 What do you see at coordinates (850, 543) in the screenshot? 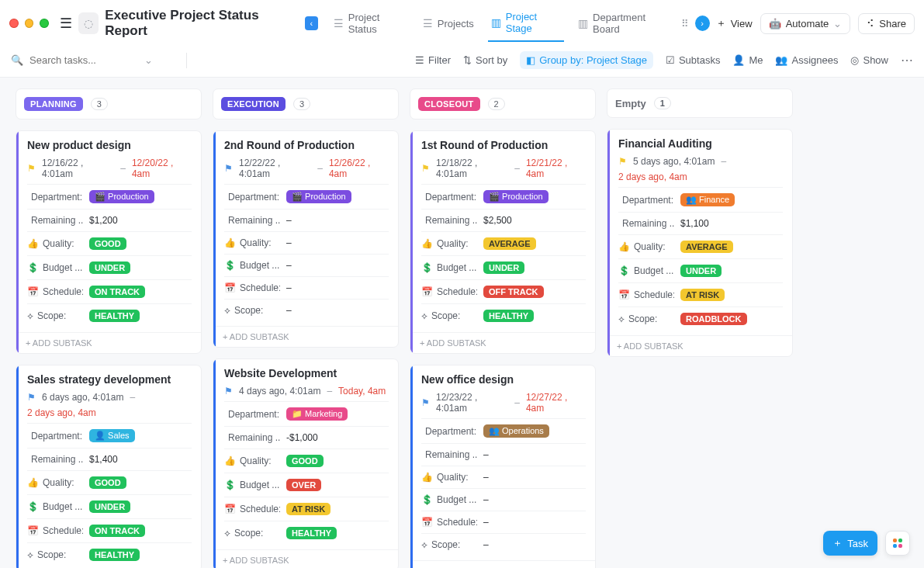
I see `new-task-button: ＋ Task` at bounding box center [850, 543].